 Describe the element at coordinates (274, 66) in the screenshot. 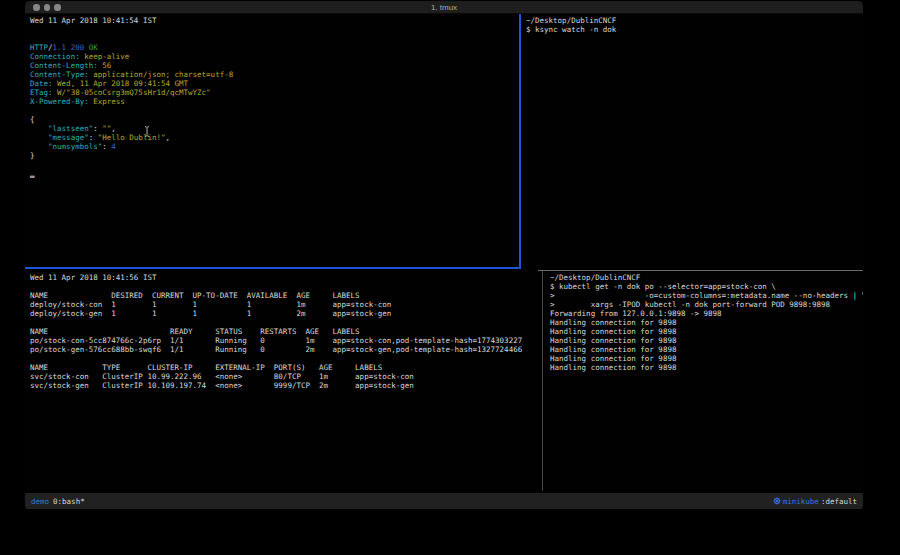

I see `terminal-line: Content-Length: 56` at that location.